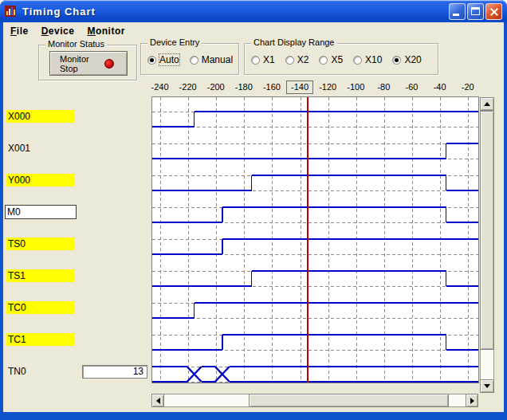  Describe the element at coordinates (109, 64) in the screenshot. I see `monitor-led-icon` at that location.